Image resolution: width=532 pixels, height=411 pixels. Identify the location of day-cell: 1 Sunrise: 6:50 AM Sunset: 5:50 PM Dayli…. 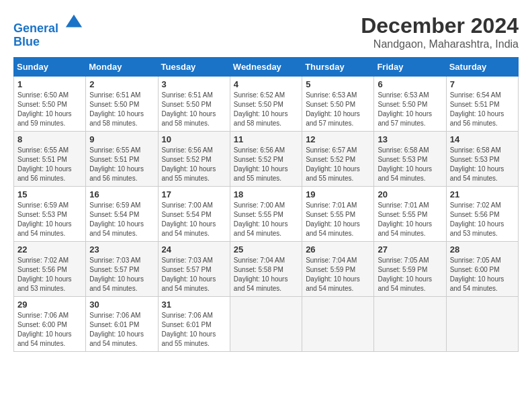
(50, 104).